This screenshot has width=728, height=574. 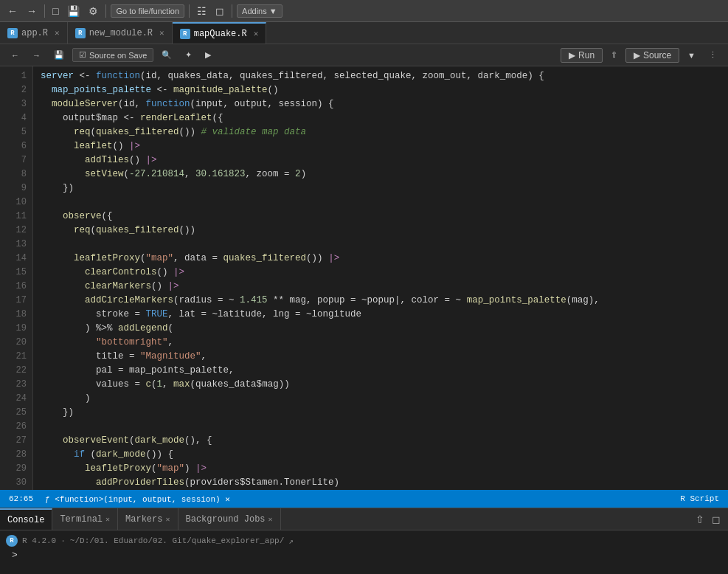 I want to click on nav-right-btn: →, so click(x=37, y=55).